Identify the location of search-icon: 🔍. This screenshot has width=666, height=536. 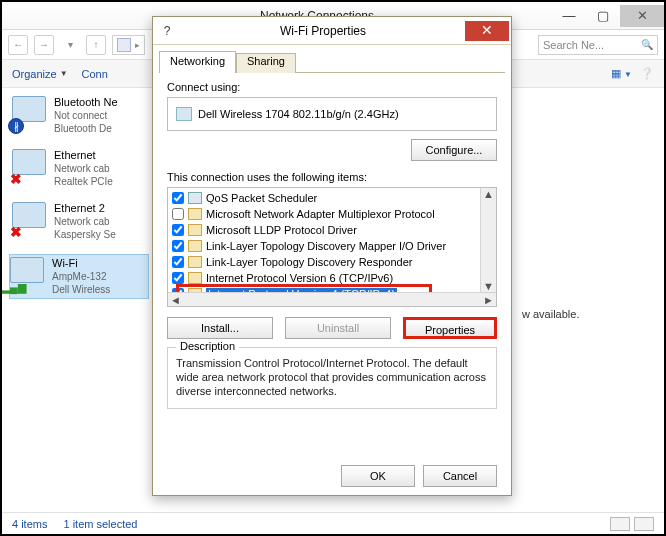
(647, 44).